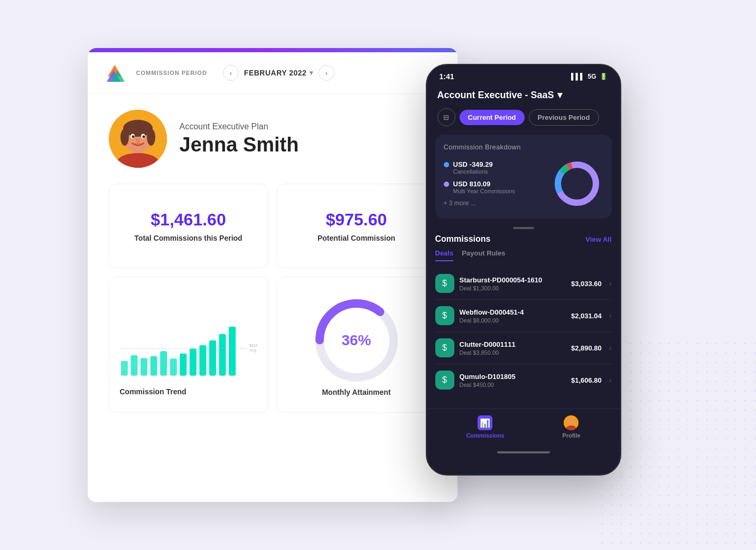 Image resolution: width=756 pixels, height=550 pixels. Describe the element at coordinates (445, 380) in the screenshot. I see `deal-icon-3: $` at that location.